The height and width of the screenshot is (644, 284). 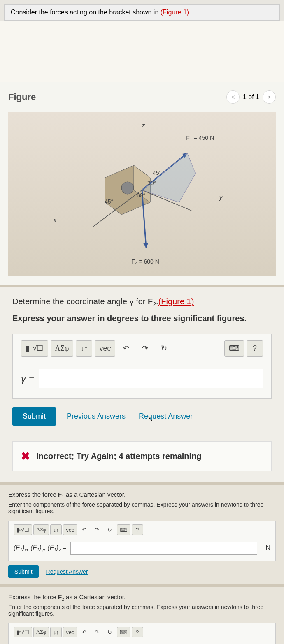 What do you see at coordinates (142, 302) in the screenshot?
I see `part-prompt: Determine the coordinate angle γ for F2.…` at bounding box center [142, 302].